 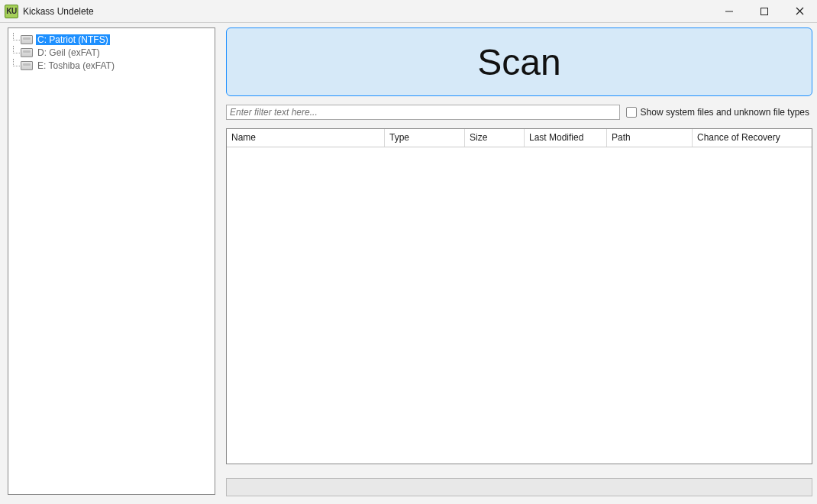 What do you see at coordinates (69, 53) in the screenshot?
I see `drive-label: D: Geil (exFAT)` at bounding box center [69, 53].